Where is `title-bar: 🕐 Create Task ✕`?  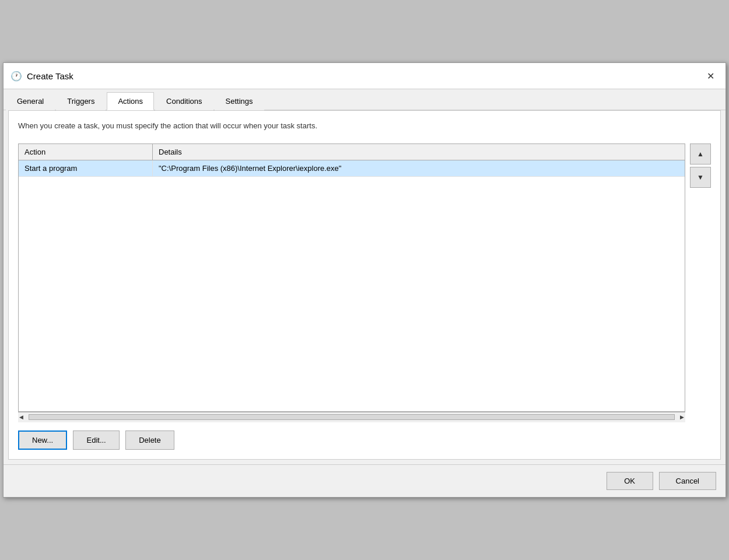
title-bar: 🕐 Create Task ✕ is located at coordinates (365, 76).